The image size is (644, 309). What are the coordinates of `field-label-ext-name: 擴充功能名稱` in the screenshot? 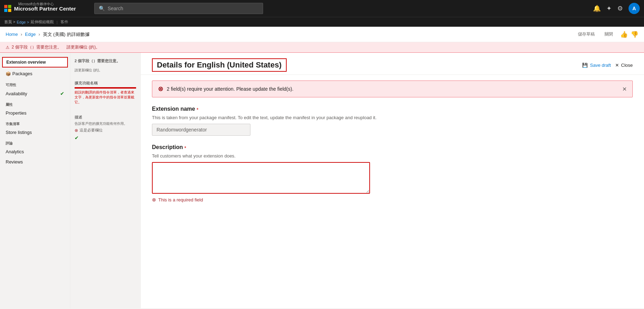 It's located at (86, 83).